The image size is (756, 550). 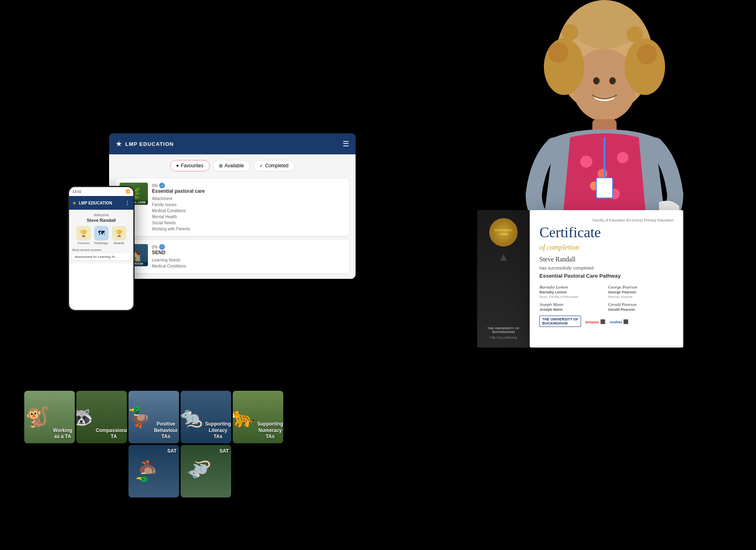 I want to click on progress-icon-pastoral: ✓, so click(x=162, y=185).